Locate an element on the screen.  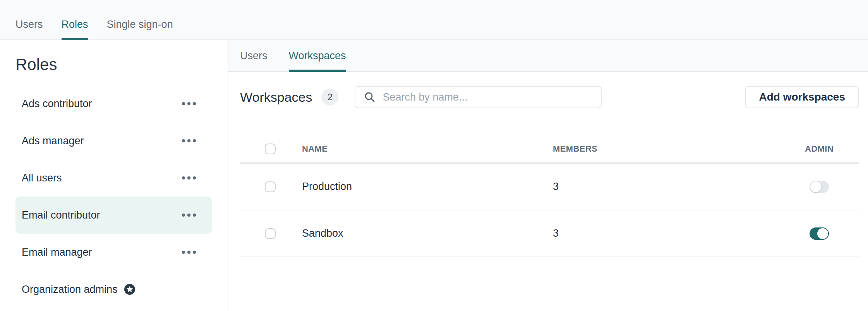
table-row: Sandbox 3 is located at coordinates (550, 234).